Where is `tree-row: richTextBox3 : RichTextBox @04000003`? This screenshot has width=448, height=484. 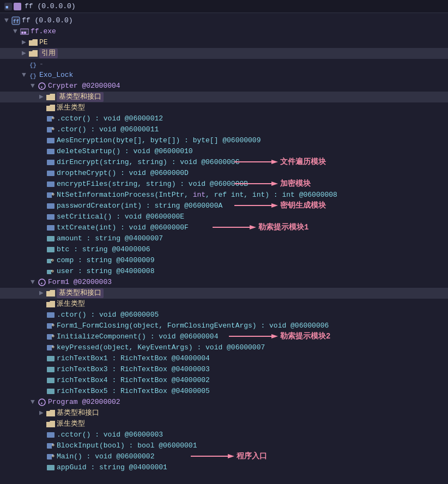 tree-row: richTextBox3 : RichTextBox @04000003 is located at coordinates (224, 370).